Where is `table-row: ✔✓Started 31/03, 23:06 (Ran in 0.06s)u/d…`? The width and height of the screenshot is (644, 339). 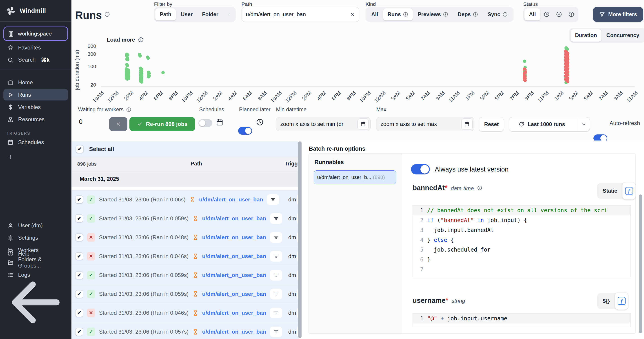 table-row: ✔✓Started 31/03, 23:06 (Ran in 0.06s)u/d… is located at coordinates (185, 200).